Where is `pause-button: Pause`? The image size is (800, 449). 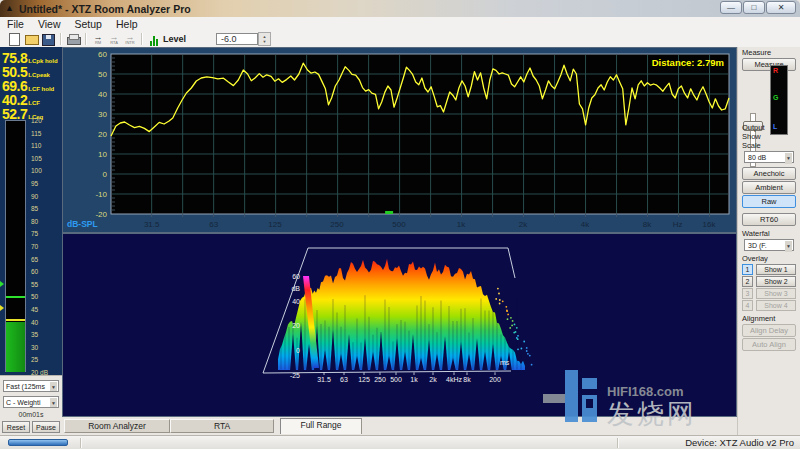 pause-button: Pause is located at coordinates (46, 427).